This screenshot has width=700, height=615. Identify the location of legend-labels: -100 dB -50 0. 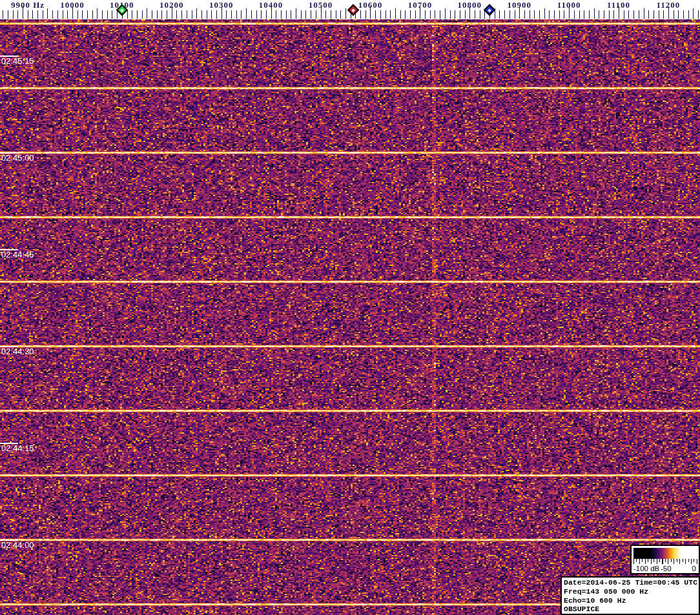
(665, 569).